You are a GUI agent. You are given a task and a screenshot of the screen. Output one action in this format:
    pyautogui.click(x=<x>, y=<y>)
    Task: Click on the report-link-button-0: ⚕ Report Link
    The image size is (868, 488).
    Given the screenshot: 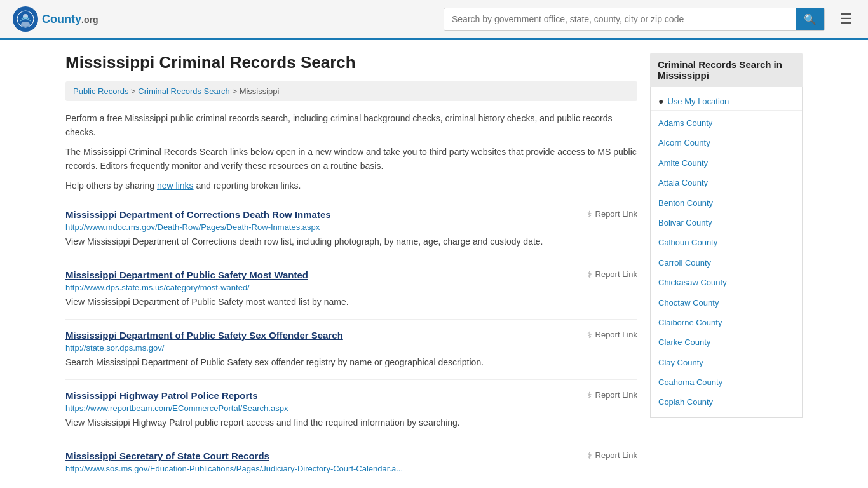 What is the action you would take?
    pyautogui.click(x=613, y=214)
    